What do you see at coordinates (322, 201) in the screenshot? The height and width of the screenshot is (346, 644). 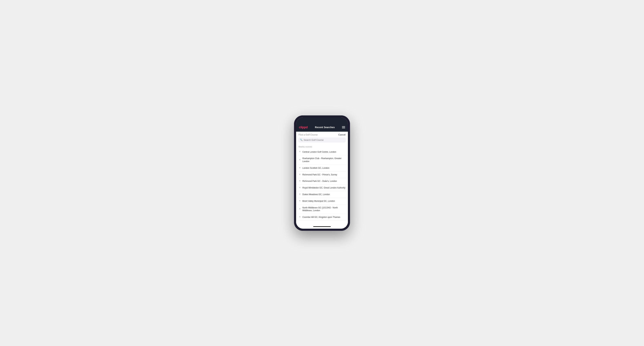 I see `list-item: 📍Brent Valley Municipal GC, London` at bounding box center [322, 201].